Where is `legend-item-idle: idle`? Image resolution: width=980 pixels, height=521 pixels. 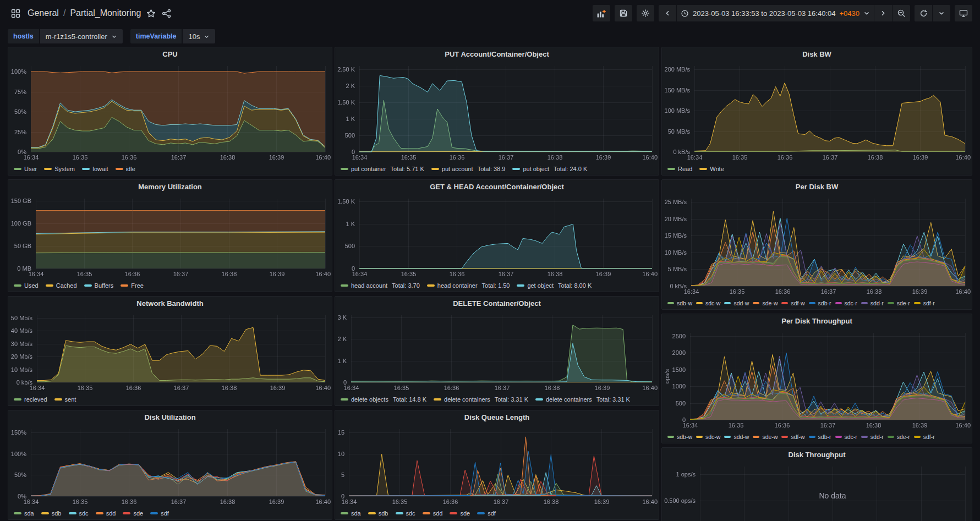
legend-item-idle: idle is located at coordinates (125, 169).